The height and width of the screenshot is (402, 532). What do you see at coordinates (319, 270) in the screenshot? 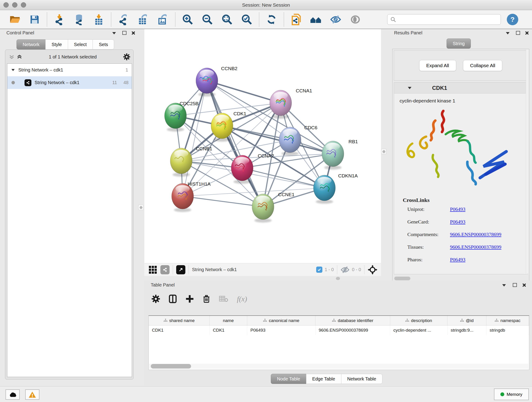
I see `selected-checkbox-icon` at bounding box center [319, 270].